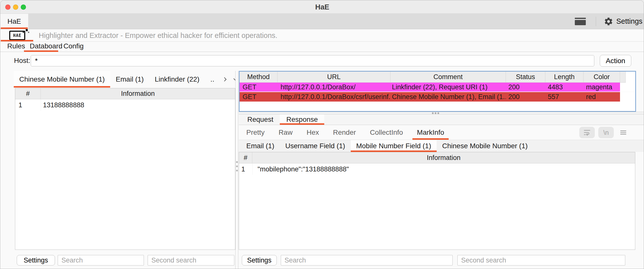  What do you see at coordinates (74, 47) in the screenshot?
I see `tab-config: Config` at bounding box center [74, 47].